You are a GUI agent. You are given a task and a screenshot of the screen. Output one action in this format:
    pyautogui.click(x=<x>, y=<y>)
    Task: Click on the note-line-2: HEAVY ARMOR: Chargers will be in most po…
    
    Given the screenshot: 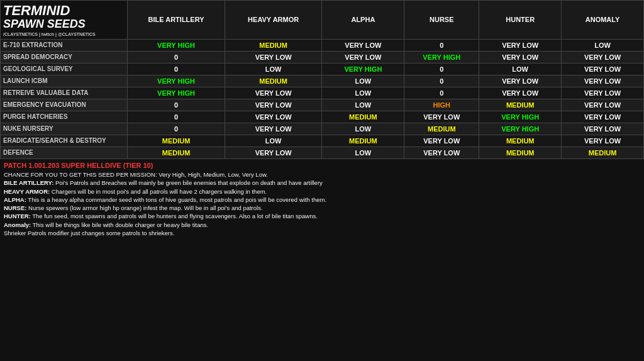 What is the action you would take?
    pyautogui.click(x=322, y=191)
    